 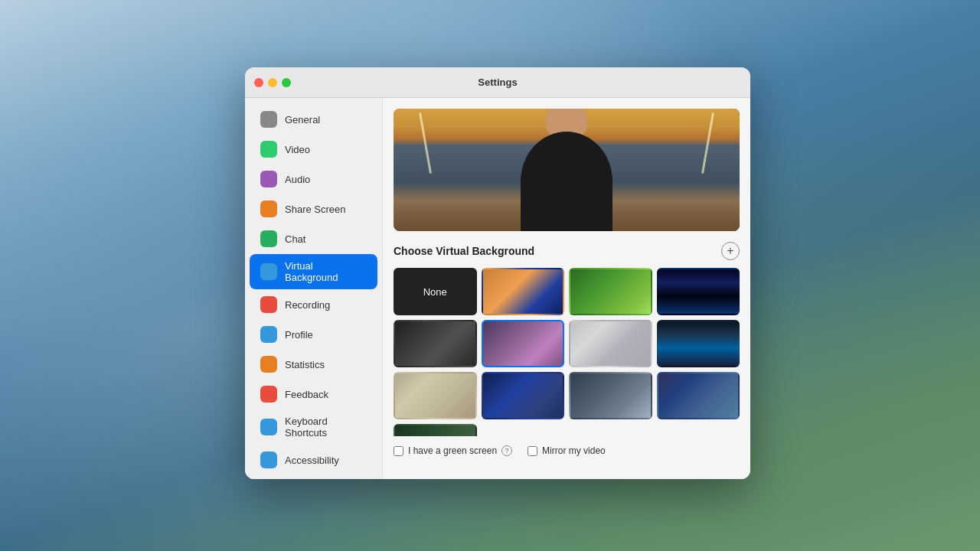 What do you see at coordinates (314, 334) in the screenshot?
I see `sidebar-item-profile: Profile` at bounding box center [314, 334].